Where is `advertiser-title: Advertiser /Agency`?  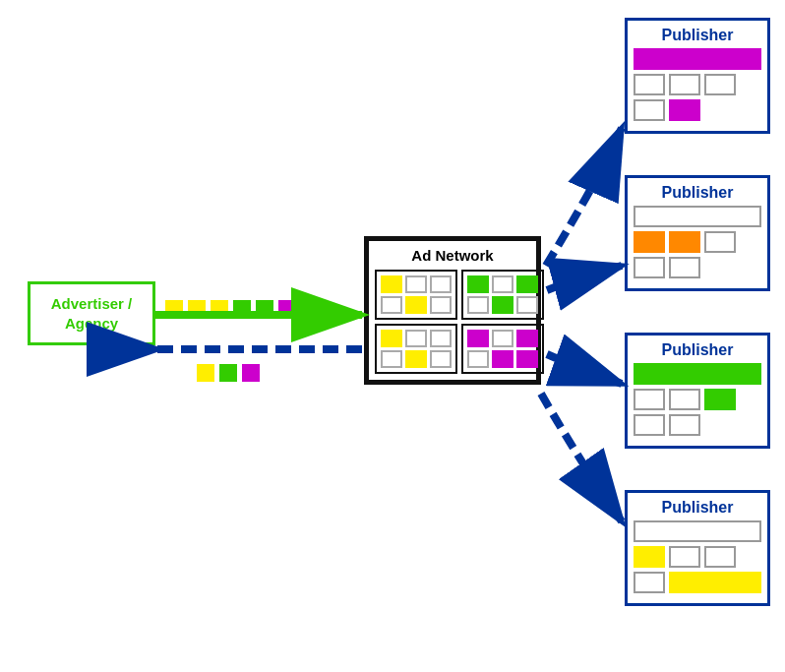
advertiser-title: Advertiser /Agency is located at coordinates (91, 313).